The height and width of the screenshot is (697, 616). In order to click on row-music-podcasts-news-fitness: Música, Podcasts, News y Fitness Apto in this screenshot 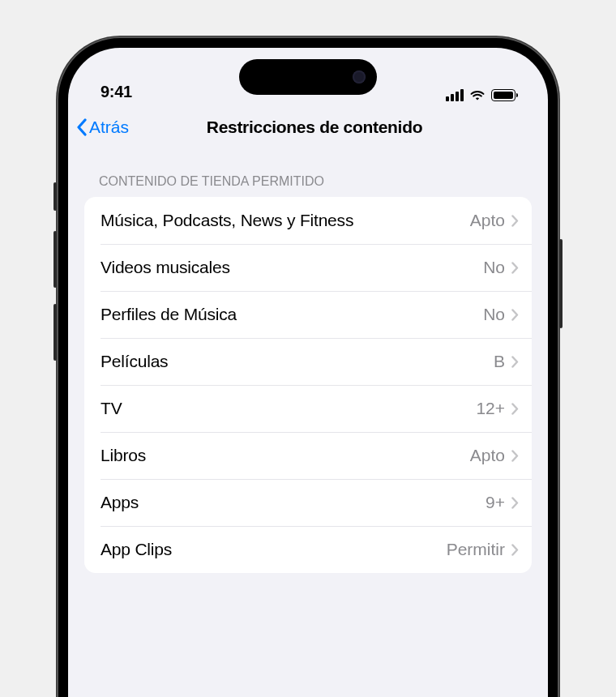, I will do `click(308, 220)`.